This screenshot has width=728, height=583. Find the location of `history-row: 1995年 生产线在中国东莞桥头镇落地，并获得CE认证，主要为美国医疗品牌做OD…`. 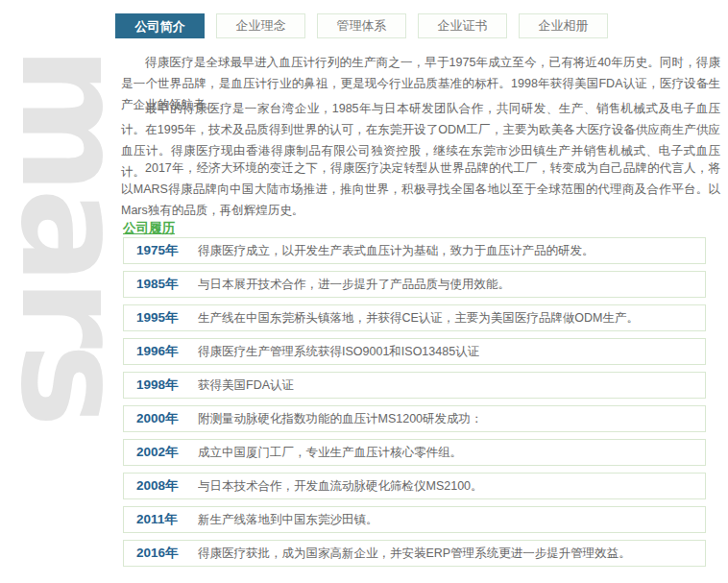

history-row: 1995年 生产线在中国东莞桥头镇落地，并获得CE认证，主要为美国医疗品牌做OD… is located at coordinates (415, 318).